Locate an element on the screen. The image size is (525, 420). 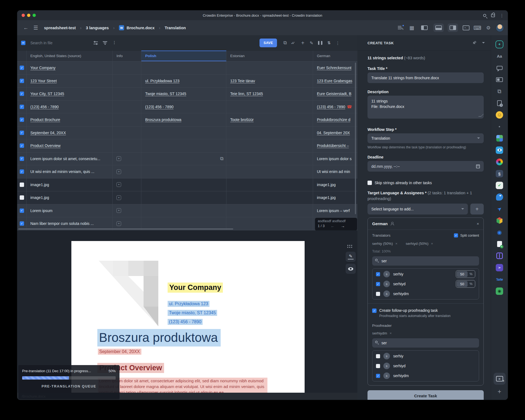
table-row: ✓Lorem ipsum dolor sit amet, consectetu.… is located at coordinates (187, 159).